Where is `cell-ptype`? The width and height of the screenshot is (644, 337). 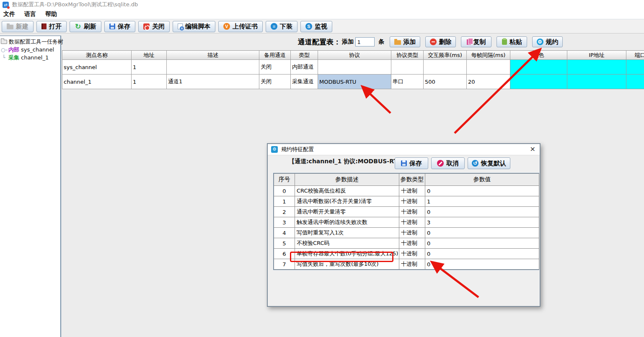 cell-ptype is located at coordinates (407, 67).